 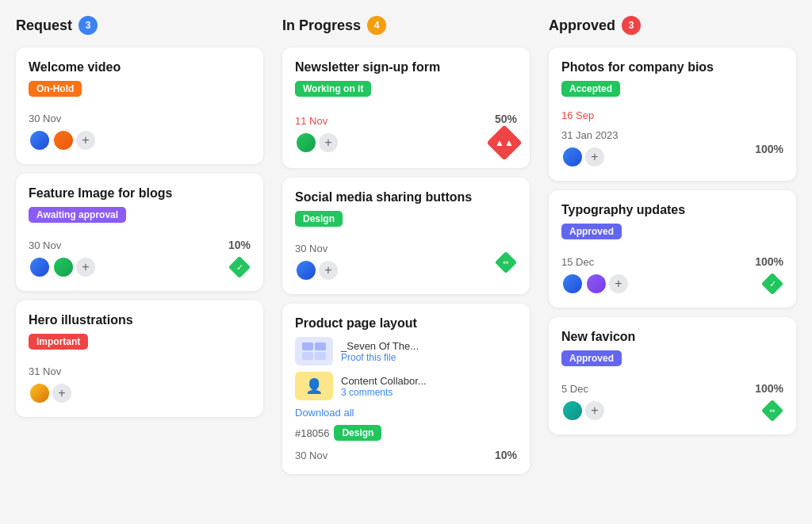 I want to click on column-title-request: Request, so click(x=44, y=25).